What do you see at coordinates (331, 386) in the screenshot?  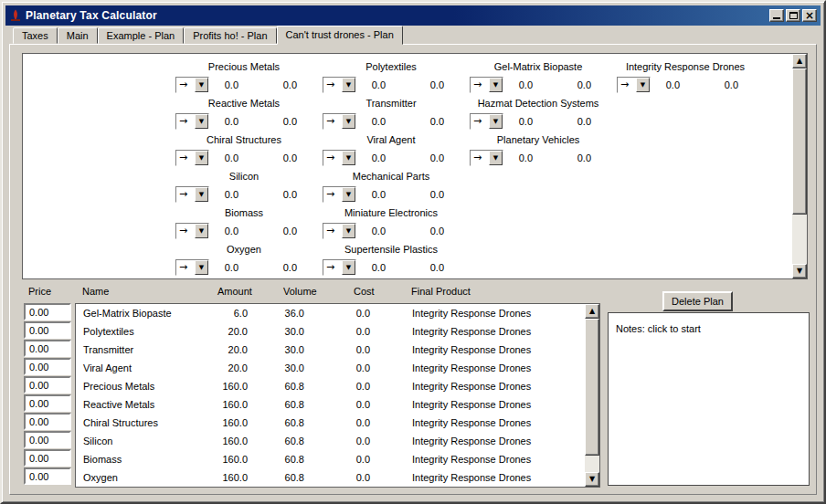 I see `list-row: Precious Metals 160.0 60.8 0.0 Integrity…` at bounding box center [331, 386].